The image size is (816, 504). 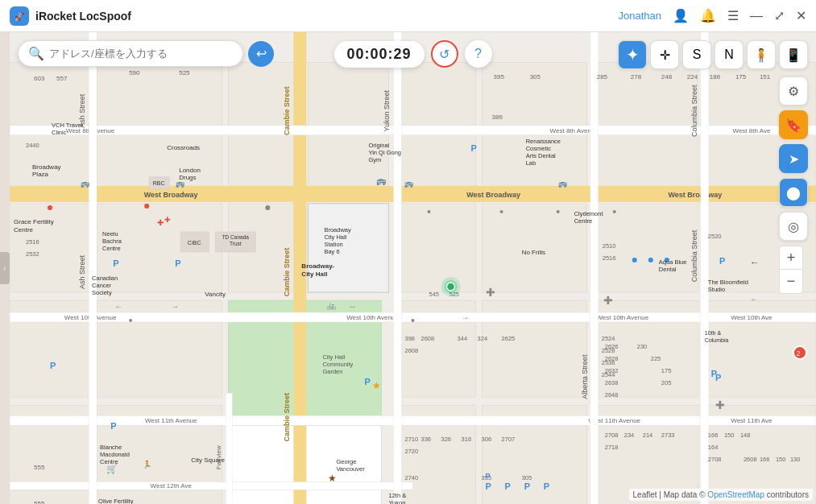 What do you see at coordinates (791, 282) in the screenshot?
I see `zoom-out-button: −` at bounding box center [791, 282].